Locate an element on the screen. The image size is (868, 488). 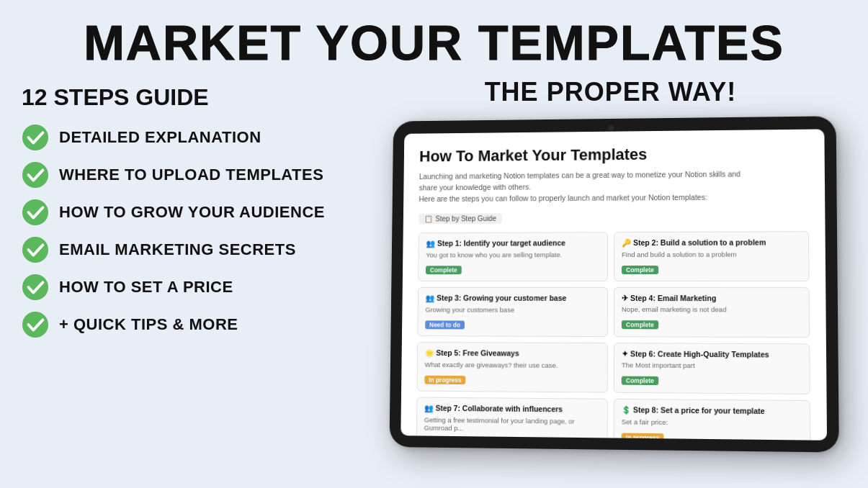
card-title: ✦ Step 6: Create High-Quality Templates is located at coordinates (711, 354).